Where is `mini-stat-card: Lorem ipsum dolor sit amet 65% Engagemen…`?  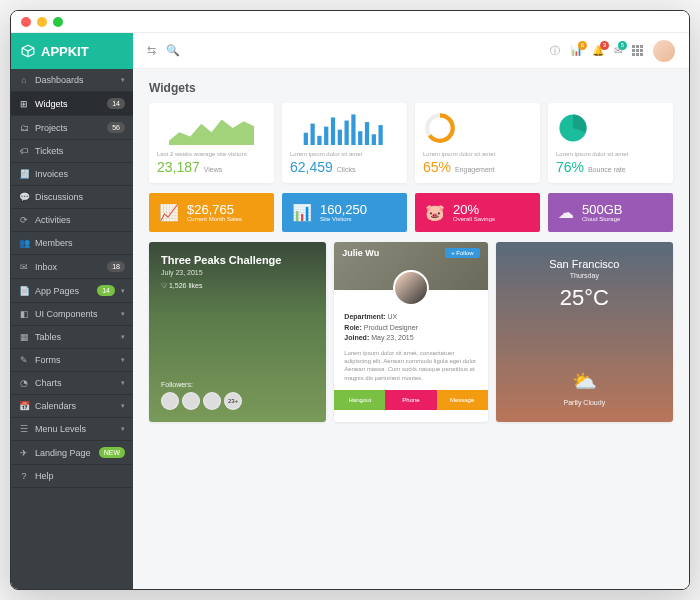 mini-stat-card: Lorem ipsum dolor sit amet 65% Engagemen… is located at coordinates (478, 143).